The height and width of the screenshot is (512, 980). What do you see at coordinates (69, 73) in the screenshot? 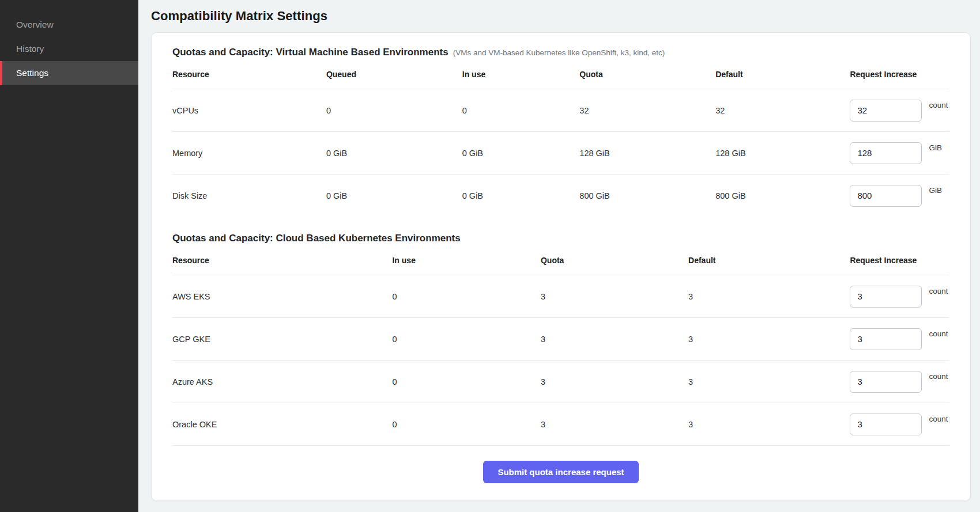
I see `sidebar-item-settings: Settings` at bounding box center [69, 73].